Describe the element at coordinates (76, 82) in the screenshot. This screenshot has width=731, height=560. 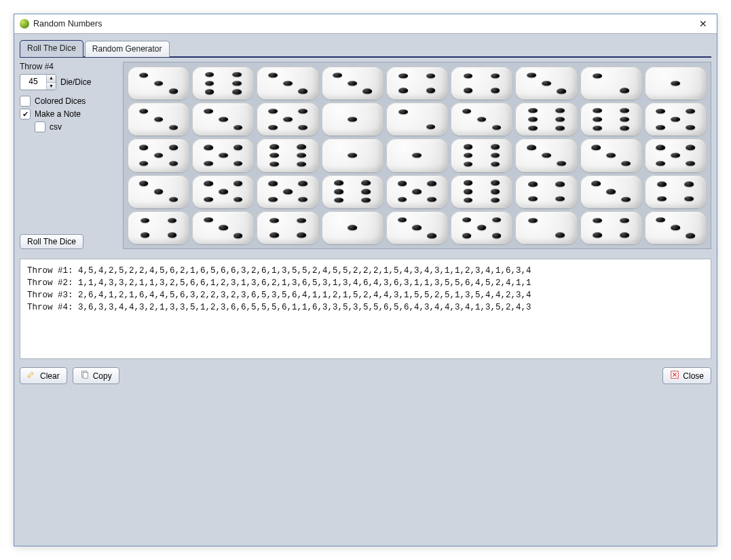
I see `dice-count-label: Die/Dice` at that location.